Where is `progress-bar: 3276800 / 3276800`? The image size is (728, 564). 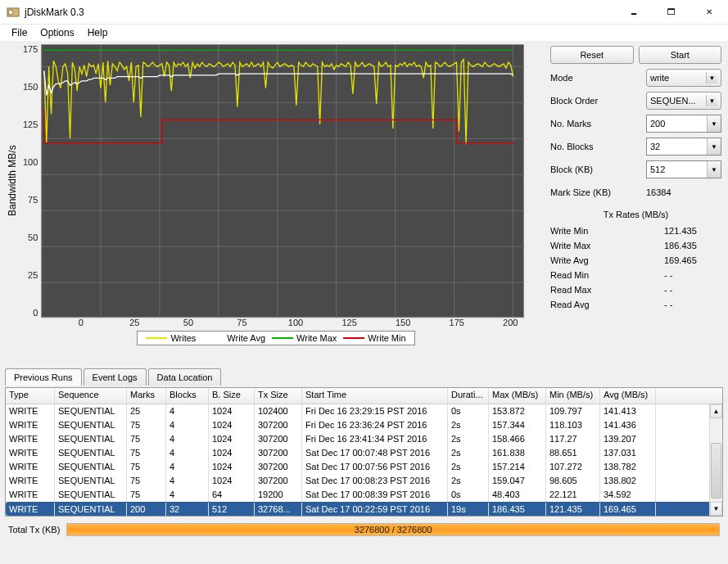 progress-bar: 3276800 / 3276800 is located at coordinates (393, 530).